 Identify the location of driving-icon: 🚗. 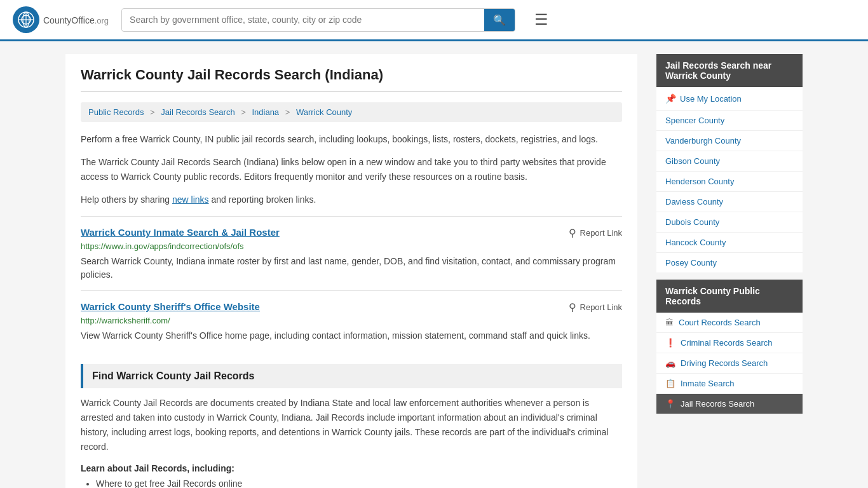
(670, 363).